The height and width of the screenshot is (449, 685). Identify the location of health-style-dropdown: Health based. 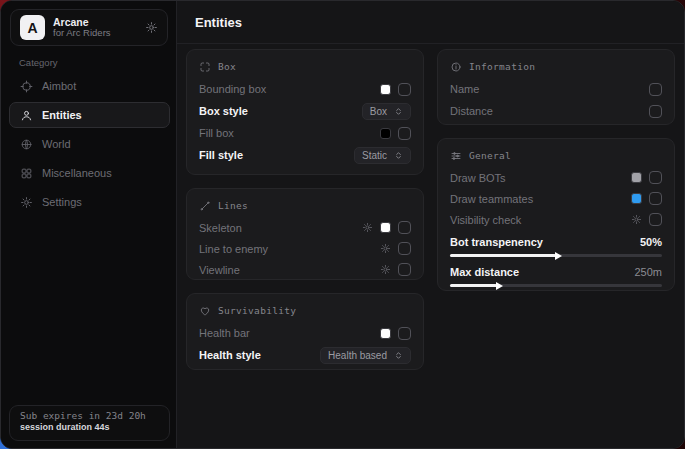
(366, 356).